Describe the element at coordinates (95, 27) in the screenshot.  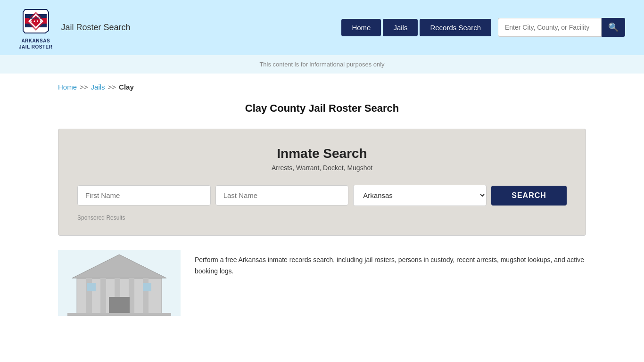
I see `site-title: Jail Roster Search` at that location.